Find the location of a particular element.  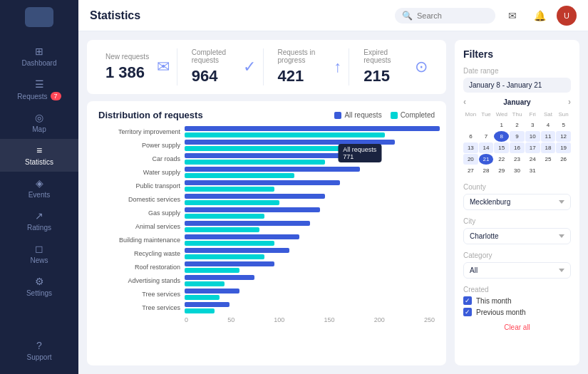

dashboard-icon: ⊞ is located at coordinates (39, 51).